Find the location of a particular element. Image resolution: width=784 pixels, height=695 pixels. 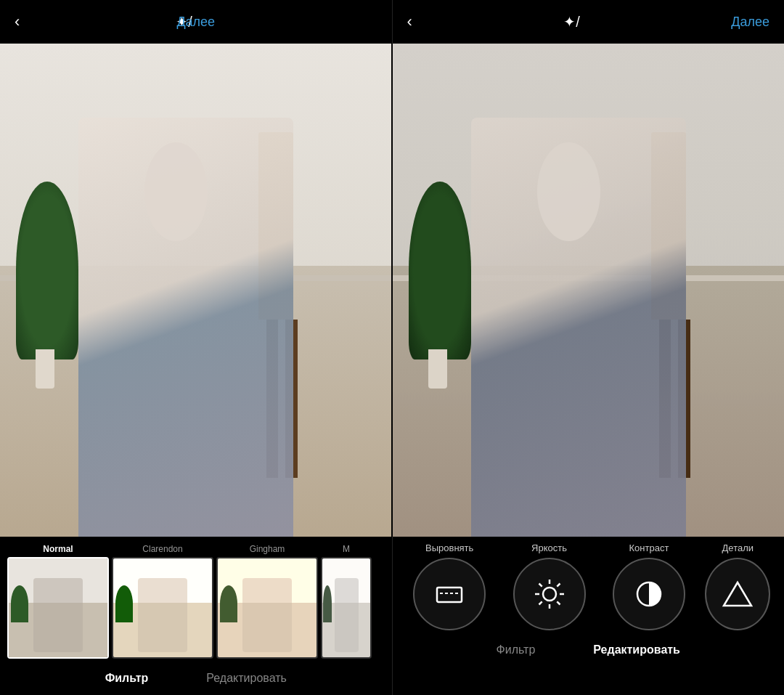

top-bar-left: ‹ ✦/ Далее is located at coordinates (196, 22).